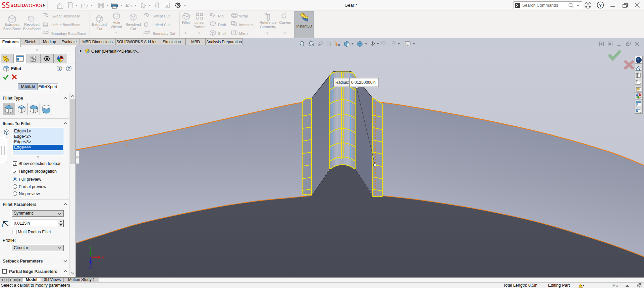 Image resolution: width=644 pixels, height=288 pixels. Describe the element at coordinates (116, 51) in the screenshot. I see `svg-text: Gear (Default<<Default>...` at that location.